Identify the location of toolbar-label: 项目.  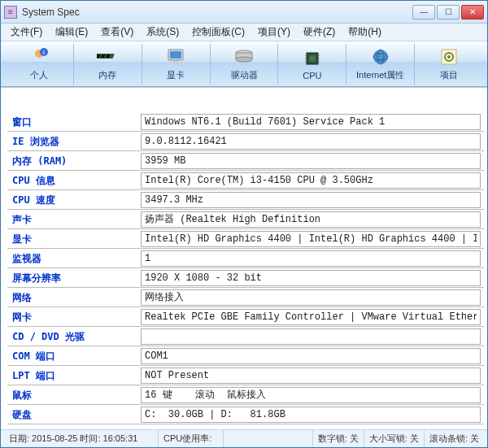
(449, 75).